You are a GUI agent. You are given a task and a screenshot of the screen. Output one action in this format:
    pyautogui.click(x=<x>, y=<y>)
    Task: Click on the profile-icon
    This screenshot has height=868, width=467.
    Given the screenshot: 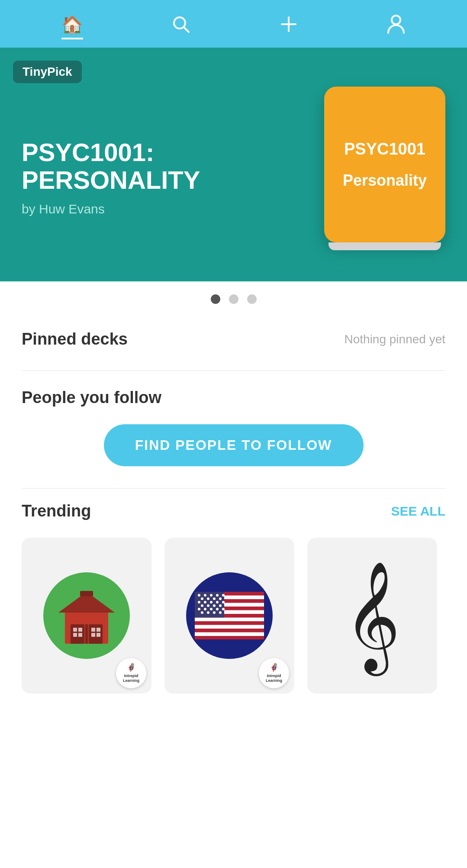 What is the action you would take?
    pyautogui.click(x=396, y=26)
    